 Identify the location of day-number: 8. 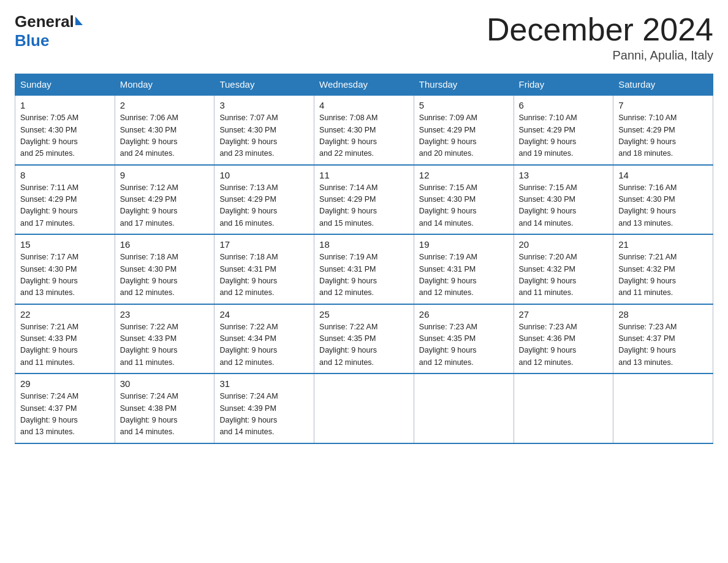
(65, 175).